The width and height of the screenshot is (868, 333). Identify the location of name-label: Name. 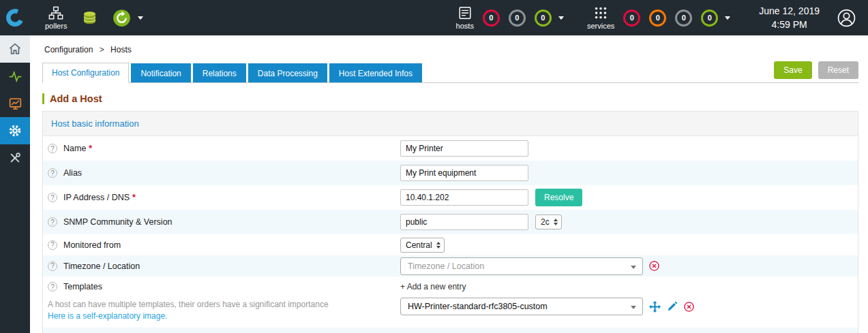
(75, 148).